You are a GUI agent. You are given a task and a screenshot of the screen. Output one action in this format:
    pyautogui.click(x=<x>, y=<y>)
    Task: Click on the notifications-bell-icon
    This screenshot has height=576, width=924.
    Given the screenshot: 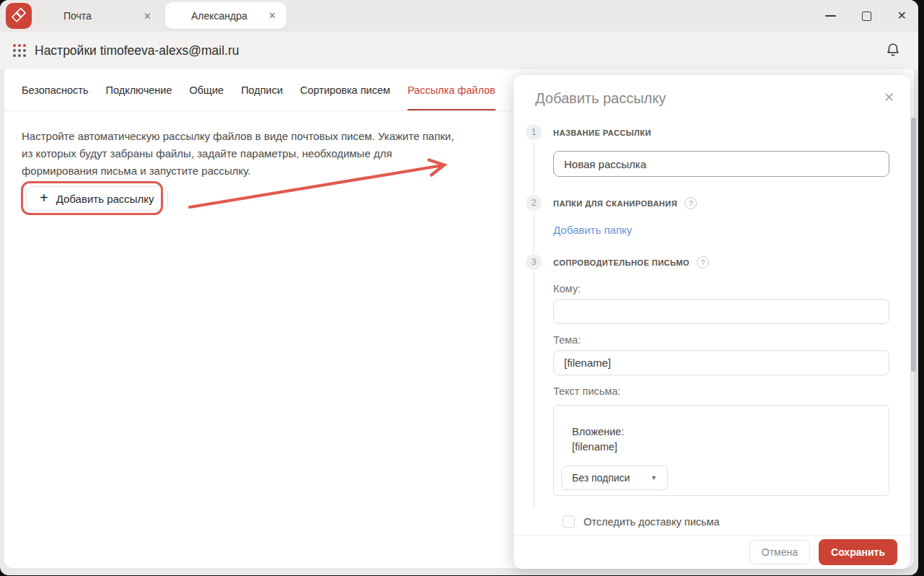 What is the action you would take?
    pyautogui.click(x=893, y=52)
    